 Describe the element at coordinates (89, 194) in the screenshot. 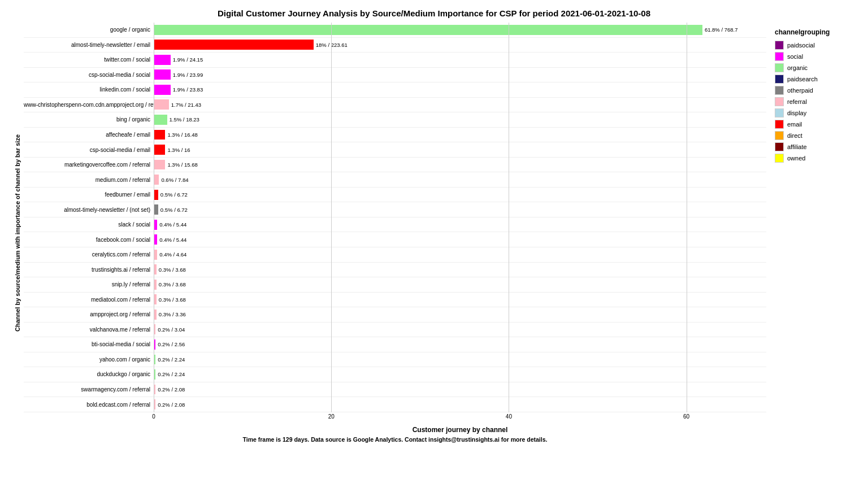

I see `bar-label: feedburner / email` at that location.